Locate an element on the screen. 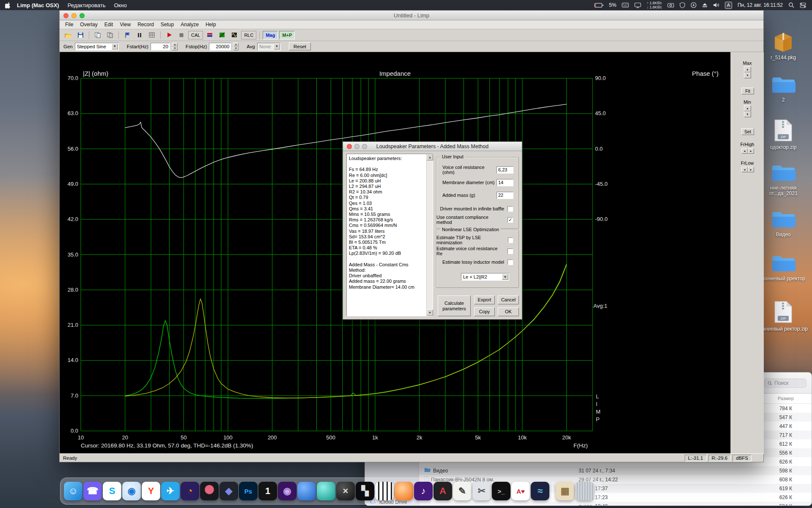 The width and height of the screenshot is (812, 508). dock-icon-yandex-browser: Y is located at coordinates (151, 491).